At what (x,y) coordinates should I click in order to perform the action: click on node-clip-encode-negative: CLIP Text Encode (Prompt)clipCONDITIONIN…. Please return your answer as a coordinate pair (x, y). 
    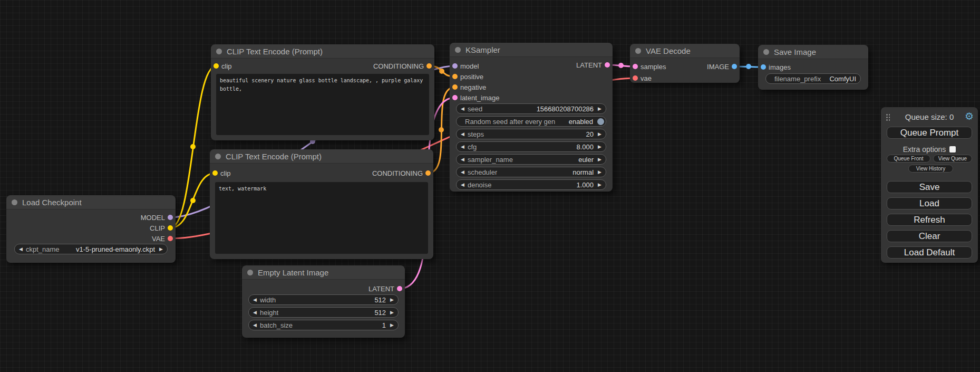
    Looking at the image, I should click on (322, 204).